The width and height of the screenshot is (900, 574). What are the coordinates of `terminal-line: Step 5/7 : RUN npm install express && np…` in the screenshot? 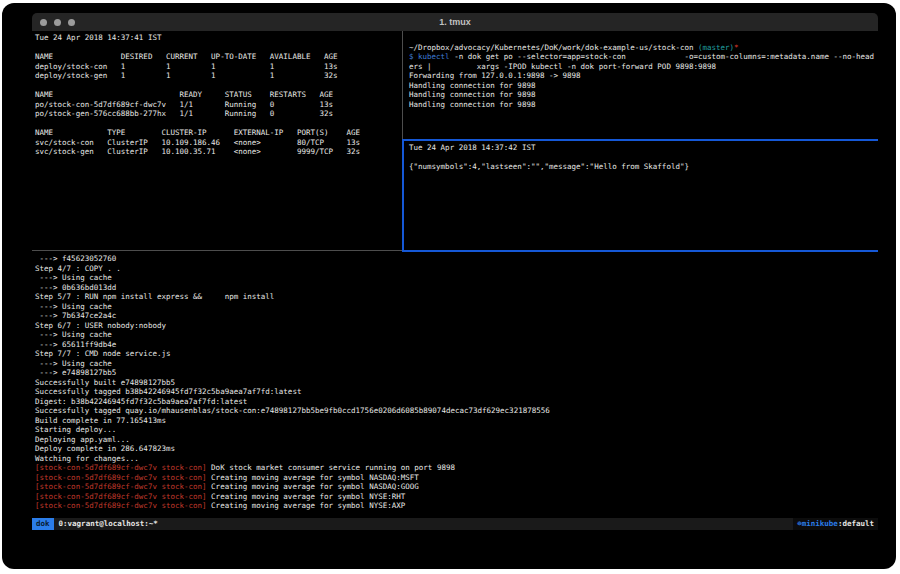 It's located at (457, 297).